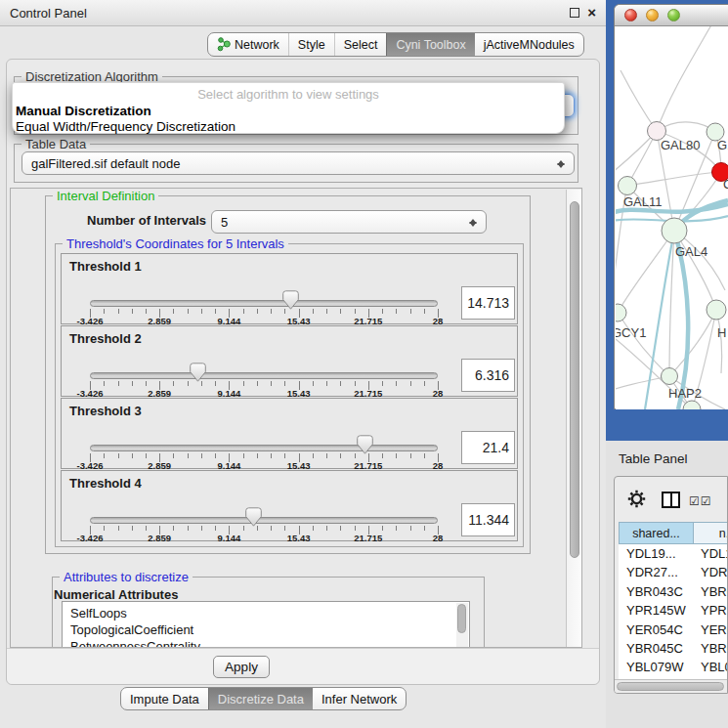 The image size is (728, 728). Describe the element at coordinates (261, 700) in the screenshot. I see `tab-label: Discretize Data` at that location.